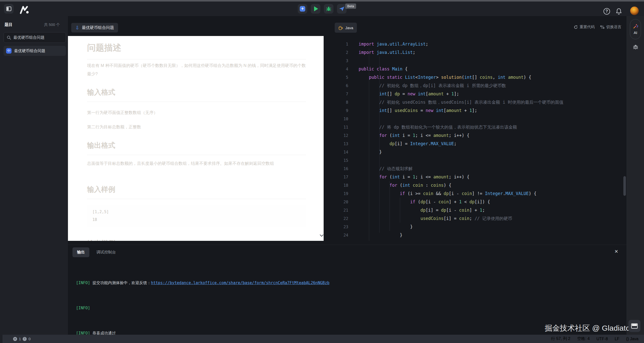  What do you see at coordinates (338, 135) in the screenshot?
I see `line-number: 12` at bounding box center [338, 135].